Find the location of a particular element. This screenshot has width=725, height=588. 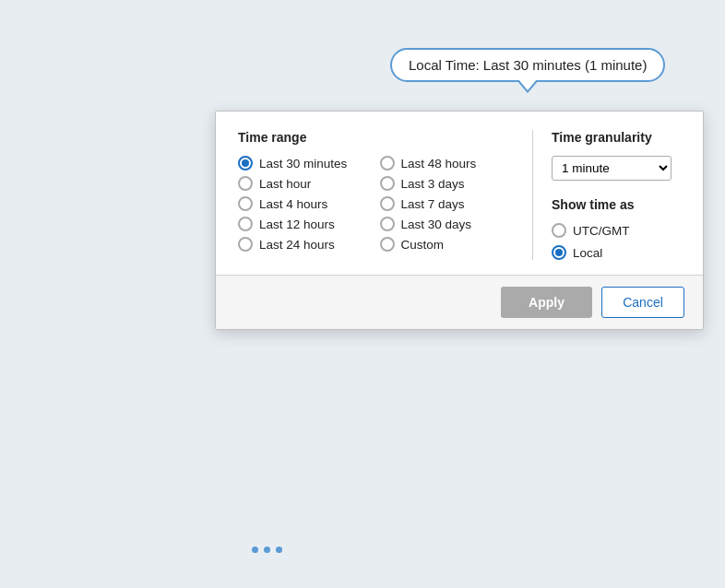

radio-last-48-hours: Last 48 hours is located at coordinates (447, 163).